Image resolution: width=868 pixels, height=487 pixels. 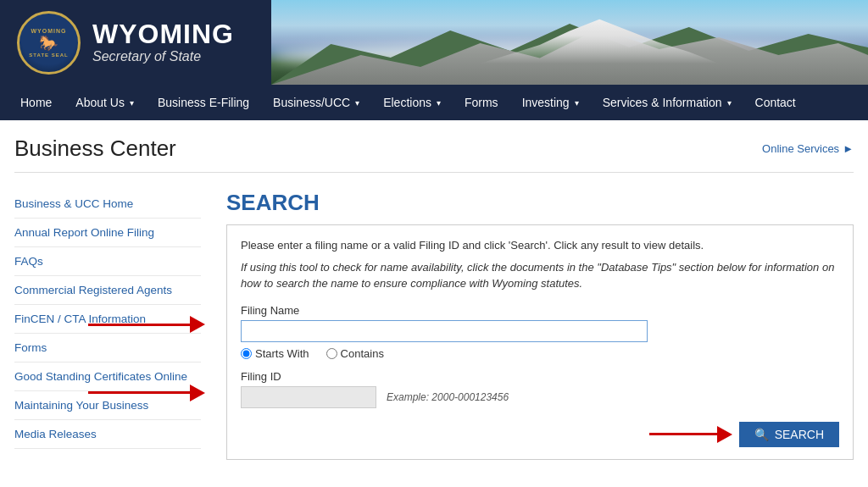 What do you see at coordinates (108, 203) in the screenshot?
I see `sidebar-link-ucc-home: Business & UCC Home` at bounding box center [108, 203].